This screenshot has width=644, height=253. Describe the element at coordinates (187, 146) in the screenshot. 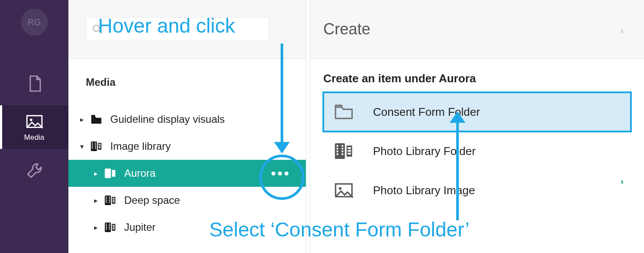

I see `tree-node-image-library: ▾ Image library` at that location.